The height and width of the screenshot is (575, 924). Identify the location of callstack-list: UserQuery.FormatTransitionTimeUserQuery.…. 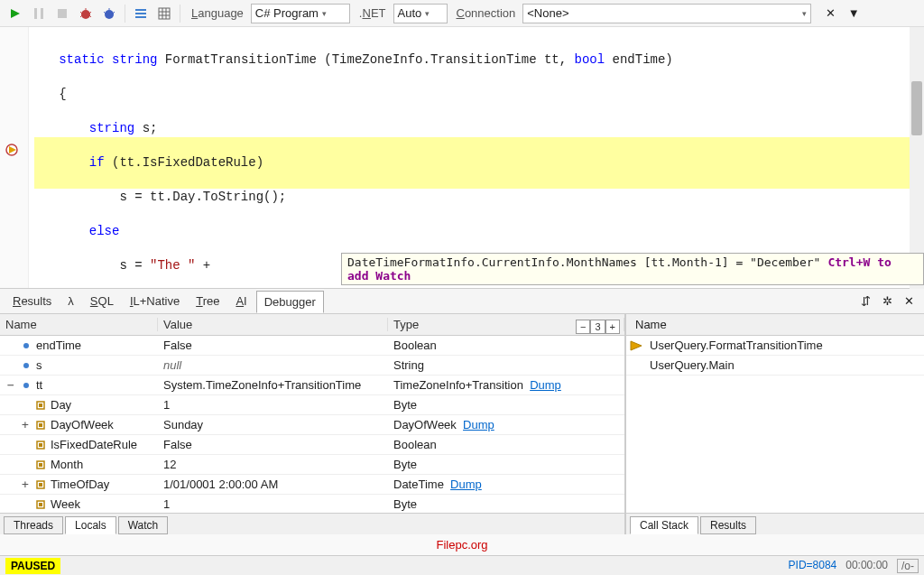
(775, 424).